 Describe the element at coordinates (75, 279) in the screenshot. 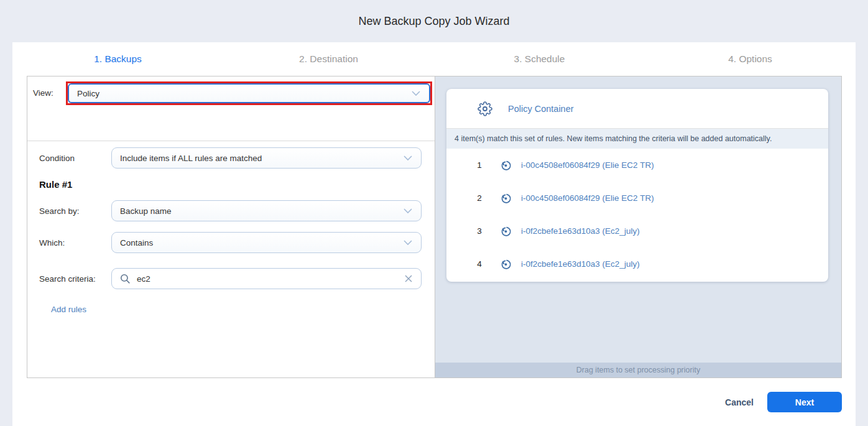

I see `search-criteria-label: Search criteria:` at that location.